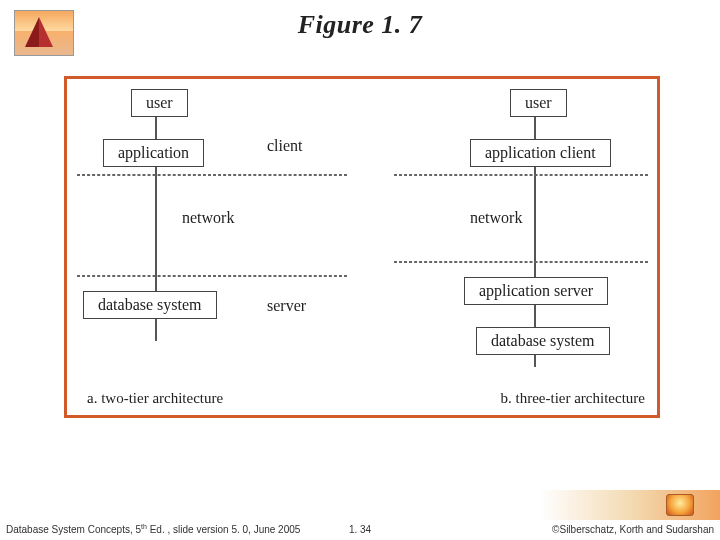  I want to click on panel-caption-a: a. two-tier architecture, so click(155, 398).